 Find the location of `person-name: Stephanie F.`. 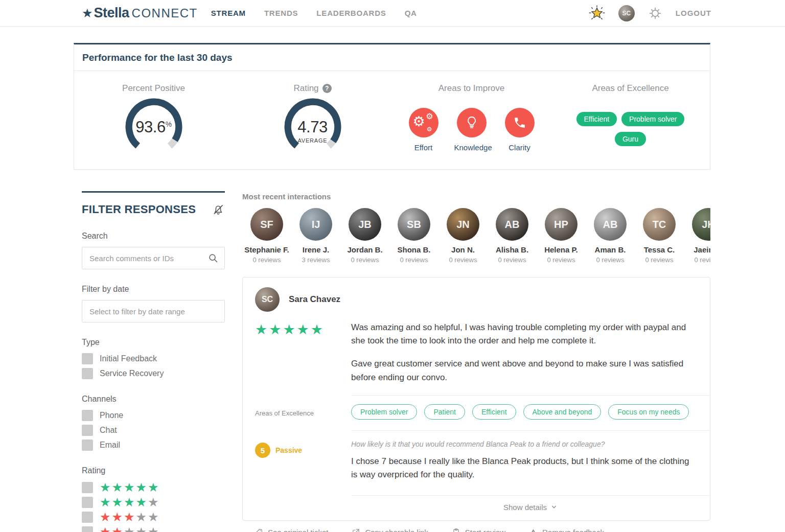

person-name: Stephanie F. is located at coordinates (267, 250).